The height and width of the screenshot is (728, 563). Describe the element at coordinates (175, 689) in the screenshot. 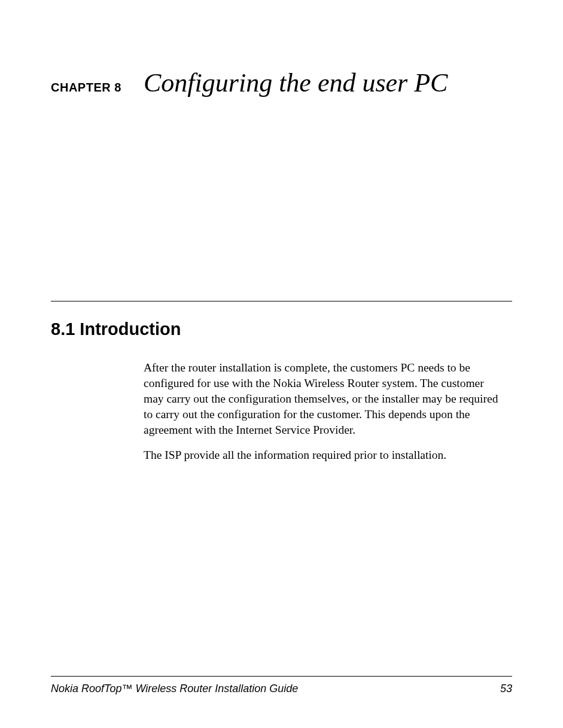

I see `footer-guide-title: Nokia RoofTop™ Wireless Router Installat…` at that location.